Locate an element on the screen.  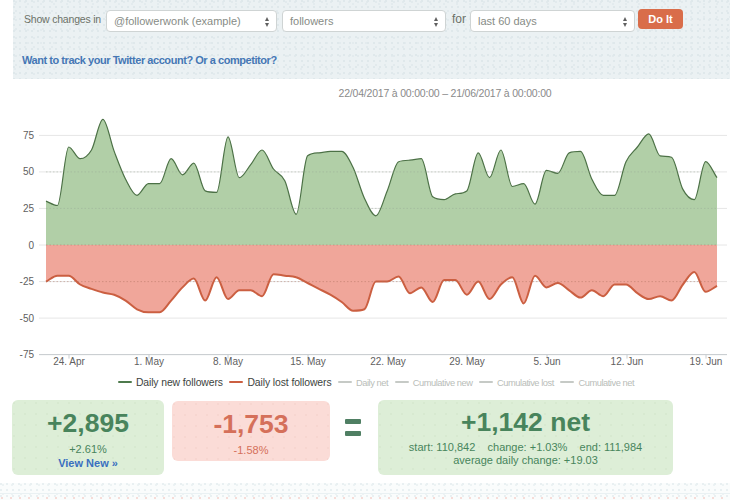
svg-text: 75 is located at coordinates (29, 136).